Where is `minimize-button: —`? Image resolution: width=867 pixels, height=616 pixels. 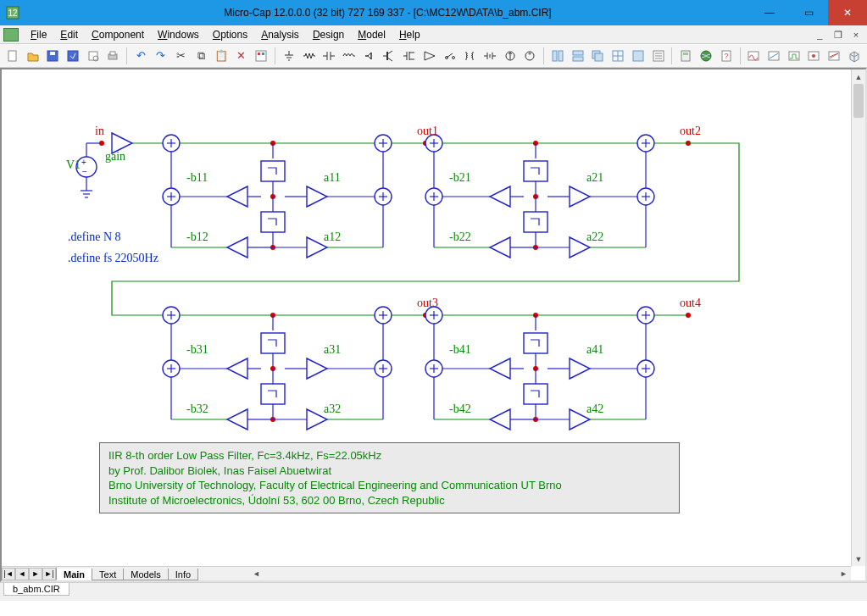
minimize-button: — is located at coordinates (770, 13).